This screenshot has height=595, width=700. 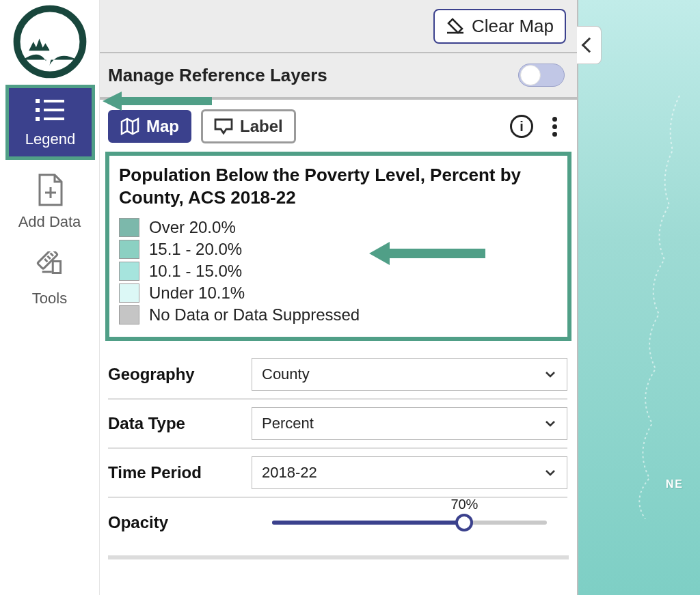 What do you see at coordinates (180, 523) in the screenshot?
I see `opacity-label: Opacity` at bounding box center [180, 523].